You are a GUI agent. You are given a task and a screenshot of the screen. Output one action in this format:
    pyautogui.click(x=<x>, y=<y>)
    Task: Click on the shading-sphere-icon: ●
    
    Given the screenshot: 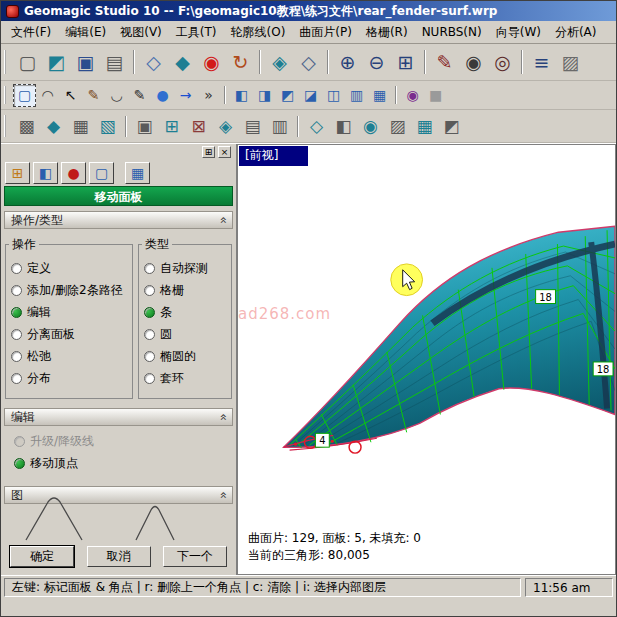 What is the action you would take?
    pyautogui.click(x=162, y=96)
    